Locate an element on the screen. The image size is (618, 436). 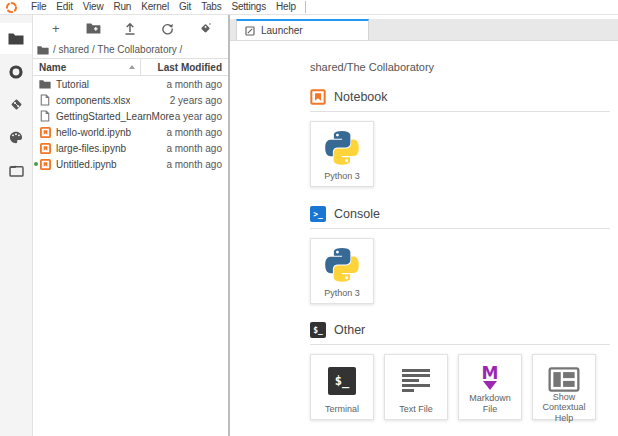
breadcrumb-path: / shared / The Collaboratory / is located at coordinates (118, 50).